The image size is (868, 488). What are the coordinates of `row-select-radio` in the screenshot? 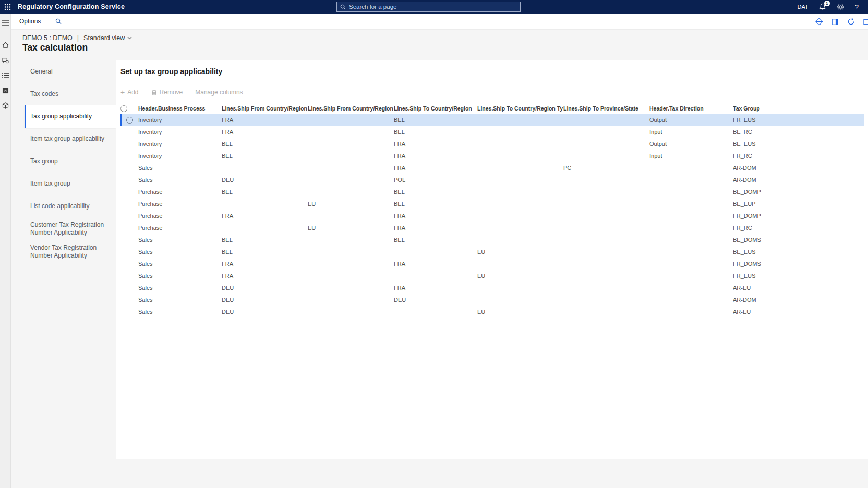 It's located at (129, 120).